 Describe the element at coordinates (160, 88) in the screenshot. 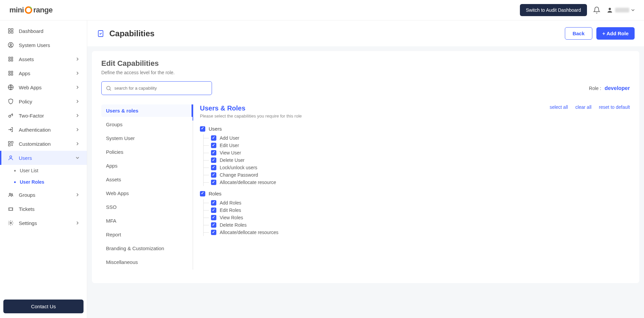

I see `search-input` at that location.